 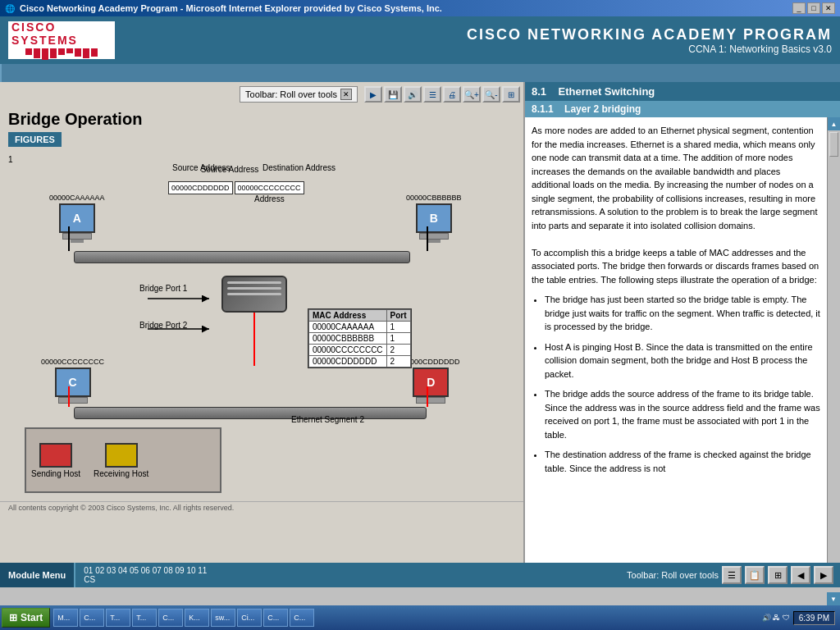 What do you see at coordinates (236, 188) in the screenshot?
I see `address-boxes: 00000CDDDDDD 00000CCCCCCCC` at bounding box center [236, 188].